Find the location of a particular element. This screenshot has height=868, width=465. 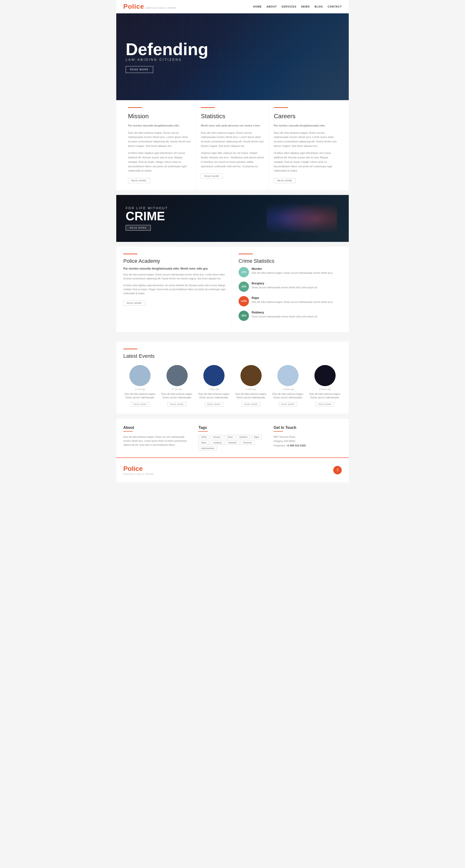

divider2 is located at coordinates (233, 244).